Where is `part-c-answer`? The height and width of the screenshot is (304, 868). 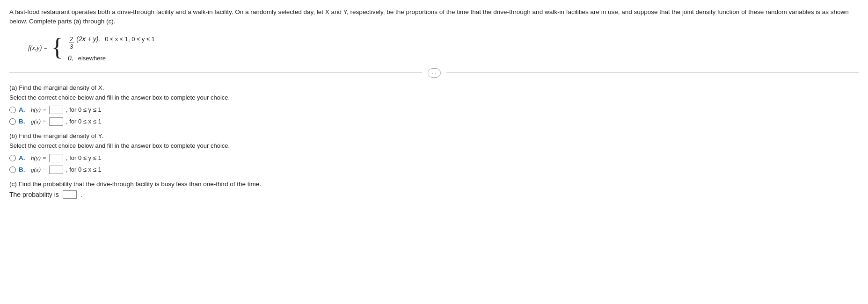 part-c-answer is located at coordinates (70, 195).